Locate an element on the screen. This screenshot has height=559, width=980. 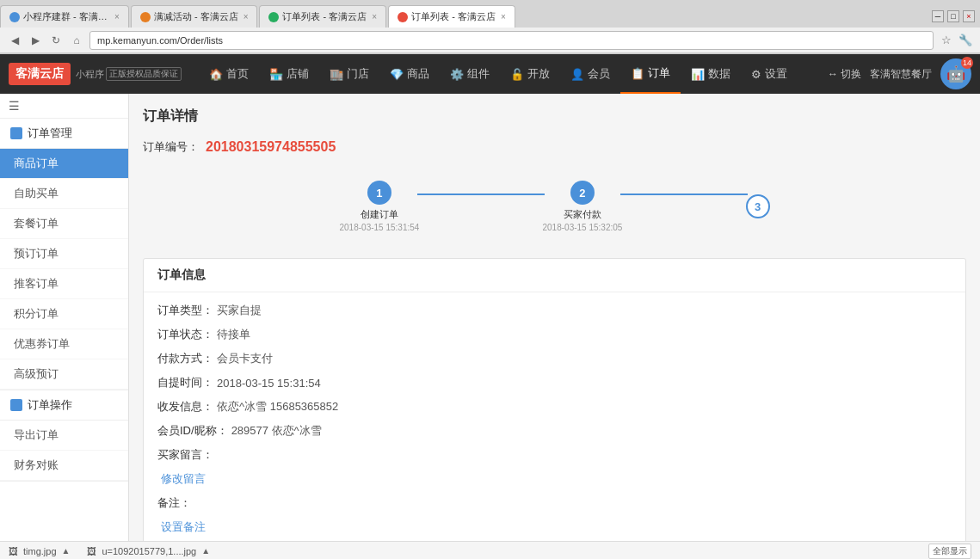
progress-container: 1 创建订单 2018-03-15 15:31:54 2 买家付款 2018-0… is located at coordinates (554, 206).